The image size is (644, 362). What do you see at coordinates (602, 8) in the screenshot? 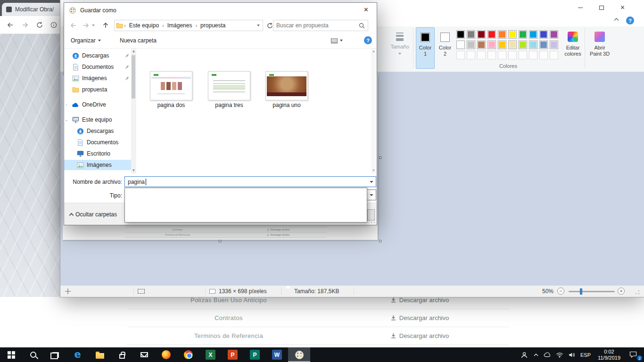
I see `maximize-button` at bounding box center [602, 8].